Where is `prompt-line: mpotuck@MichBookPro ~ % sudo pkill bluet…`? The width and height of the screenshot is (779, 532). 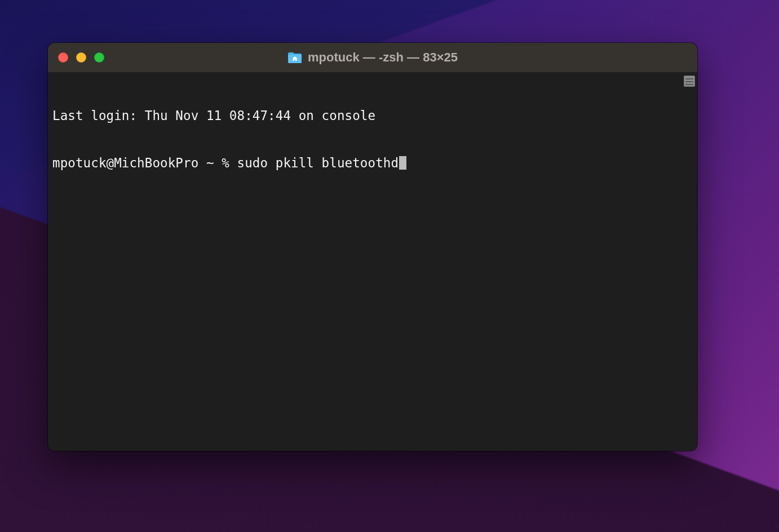 prompt-line: mpotuck@MichBookPro ~ % sudo pkill bluet… is located at coordinates (373, 162).